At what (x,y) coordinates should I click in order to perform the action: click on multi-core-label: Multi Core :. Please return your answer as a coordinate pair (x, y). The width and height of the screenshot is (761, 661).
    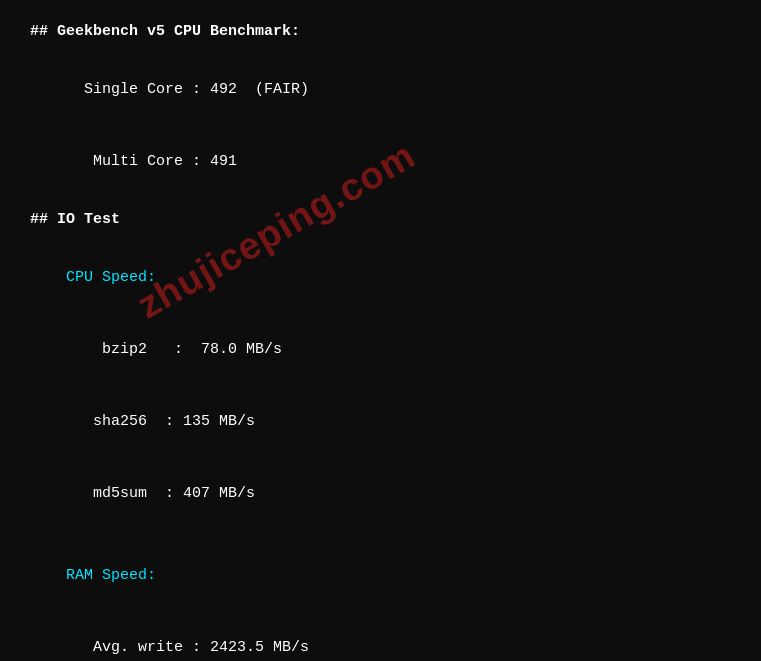
    Looking at the image, I should click on (138, 162).